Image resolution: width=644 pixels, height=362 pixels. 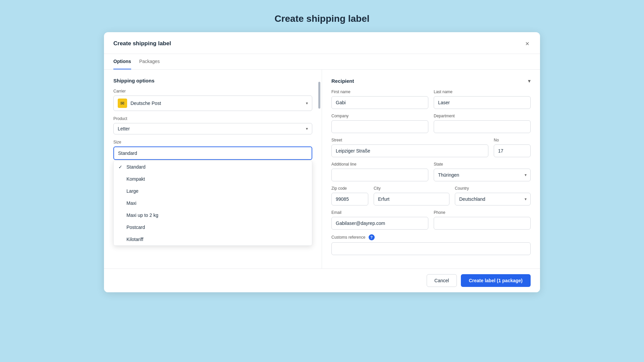 What do you see at coordinates (482, 213) in the screenshot?
I see `phone-label: Phone` at bounding box center [482, 213].